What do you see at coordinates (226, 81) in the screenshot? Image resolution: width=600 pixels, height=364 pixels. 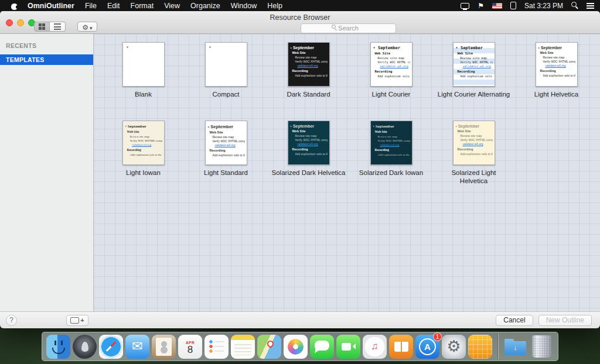 I see `template-item: Compact` at bounding box center [226, 81].